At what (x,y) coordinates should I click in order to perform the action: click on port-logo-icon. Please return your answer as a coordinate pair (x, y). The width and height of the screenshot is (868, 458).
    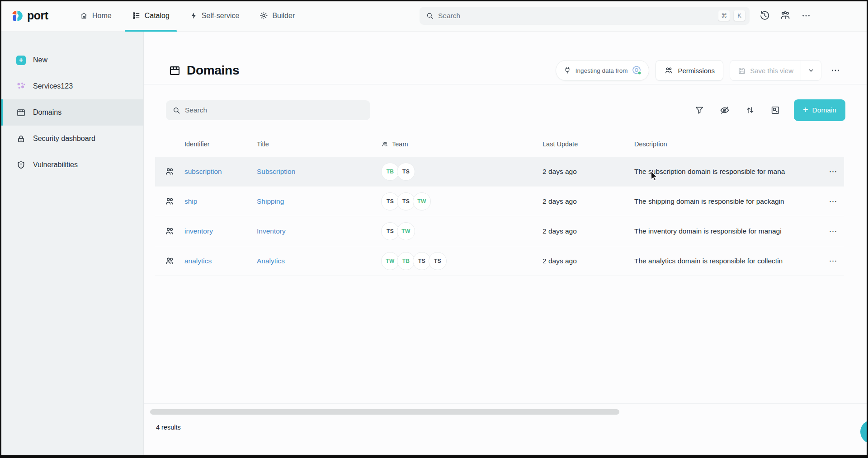
    Looking at the image, I should click on (17, 16).